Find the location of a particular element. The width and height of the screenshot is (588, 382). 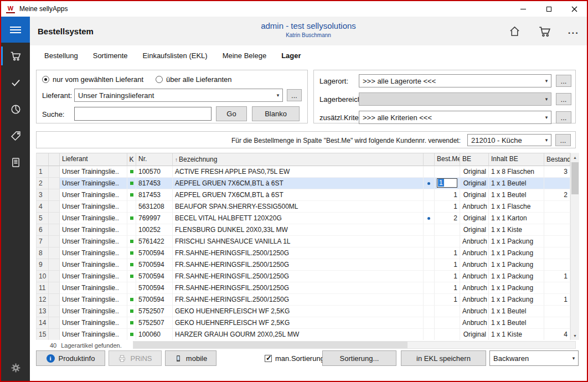

table-row: 8 Unser Trainingslie.. 5700594 FR.SAHNE-… is located at coordinates (303, 254).